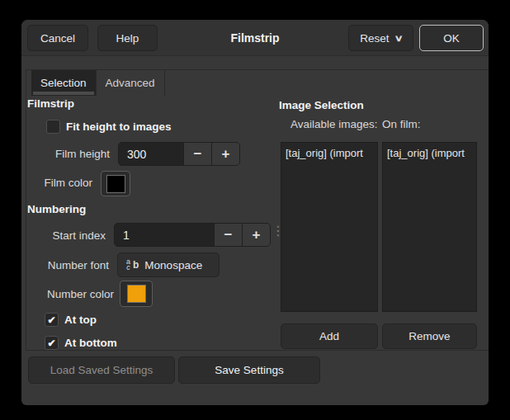 The height and width of the screenshot is (420, 510). I want to click on on-film-label: On film:, so click(401, 124).